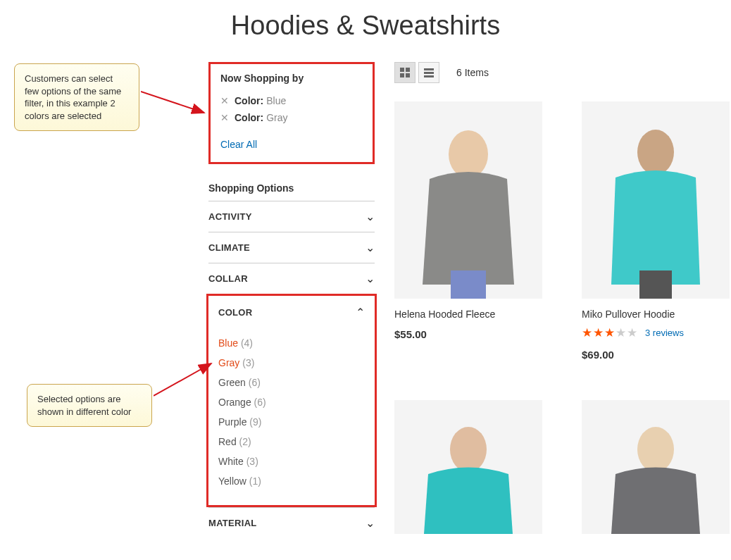  I want to click on view-mode-grid, so click(405, 73).